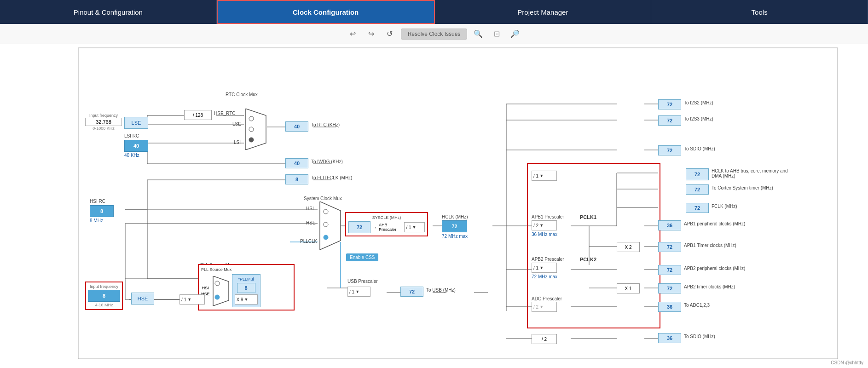  I want to click on ahb-prescaler-label: AHB Prescaler, so click(390, 227).